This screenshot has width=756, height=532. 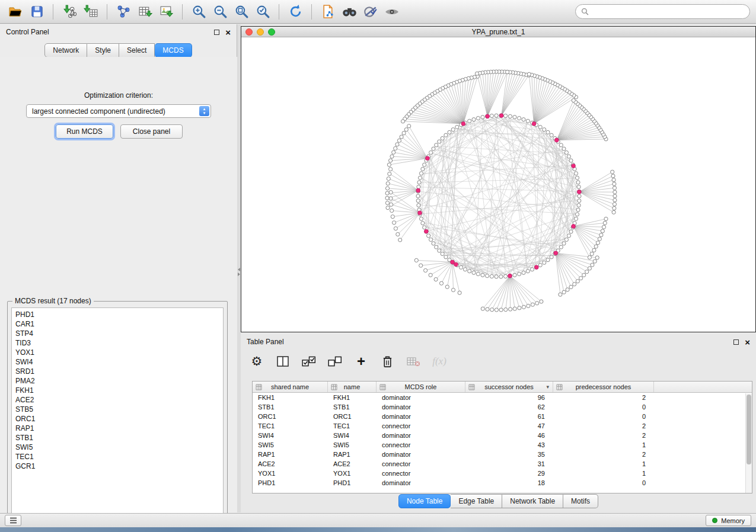 What do you see at coordinates (335, 361) in the screenshot?
I see `deselect-all-icon` at bounding box center [335, 361].